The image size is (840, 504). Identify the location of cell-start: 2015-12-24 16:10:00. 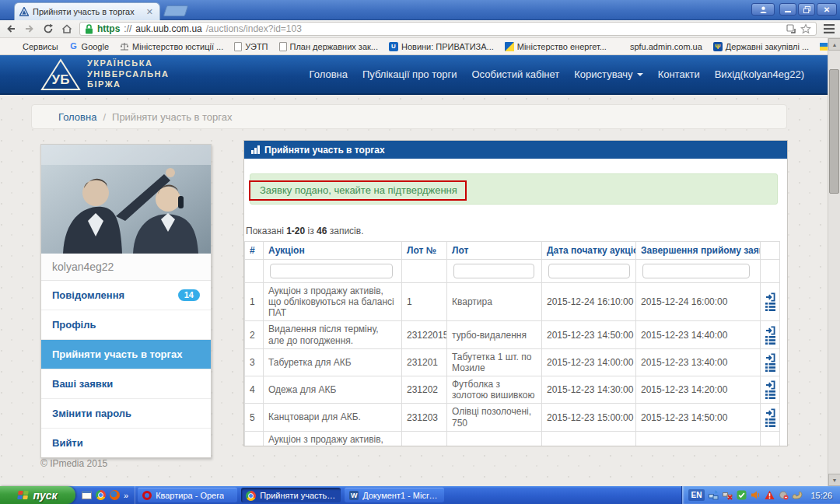
(590, 302).